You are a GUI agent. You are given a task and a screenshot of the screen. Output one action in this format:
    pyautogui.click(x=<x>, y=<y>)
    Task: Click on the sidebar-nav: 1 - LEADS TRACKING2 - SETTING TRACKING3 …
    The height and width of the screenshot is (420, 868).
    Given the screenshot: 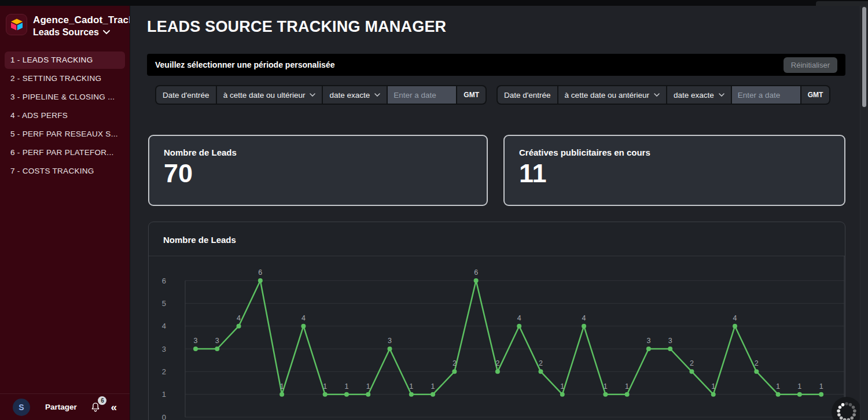 What is the action you would take?
    pyautogui.click(x=65, y=222)
    